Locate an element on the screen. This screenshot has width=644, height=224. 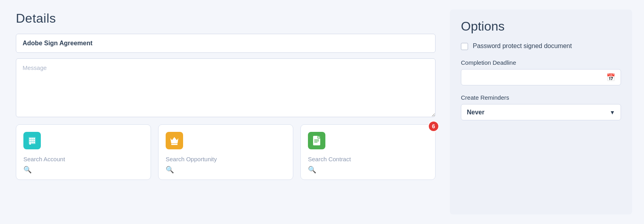
search-account-icon: 🔍 is located at coordinates (82, 170).